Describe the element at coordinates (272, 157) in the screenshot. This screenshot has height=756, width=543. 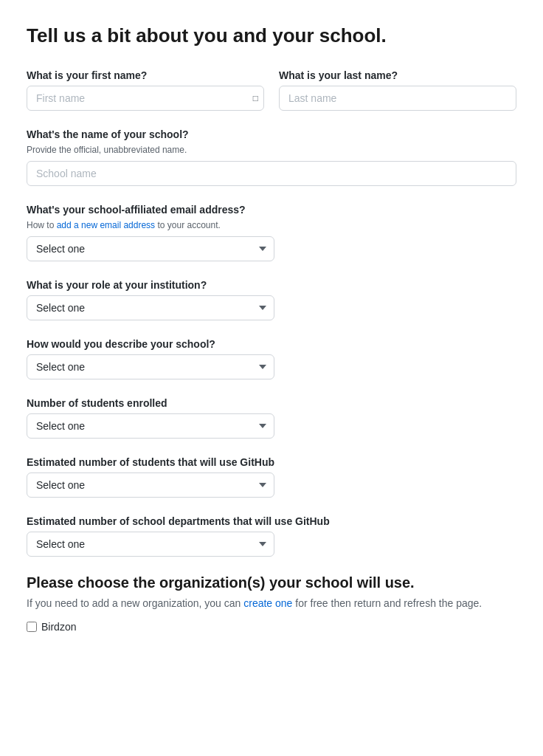
I see `school-name-section: What's the name of your school? Provide …` at that location.